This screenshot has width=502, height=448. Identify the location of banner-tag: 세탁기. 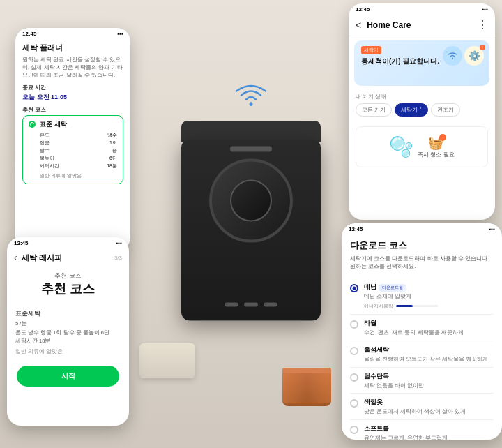
(371, 50).